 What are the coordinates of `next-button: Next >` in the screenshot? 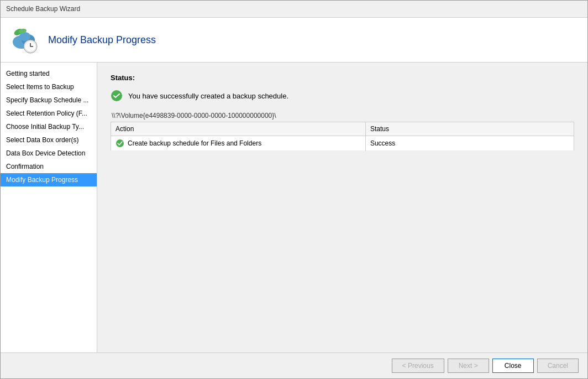 It's located at (469, 366).